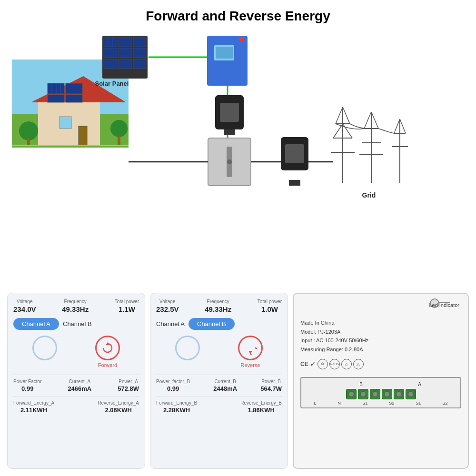 The width and height of the screenshot is (476, 476). Describe the element at coordinates (365, 403) in the screenshot. I see `label-S1-b: S1` at that location.